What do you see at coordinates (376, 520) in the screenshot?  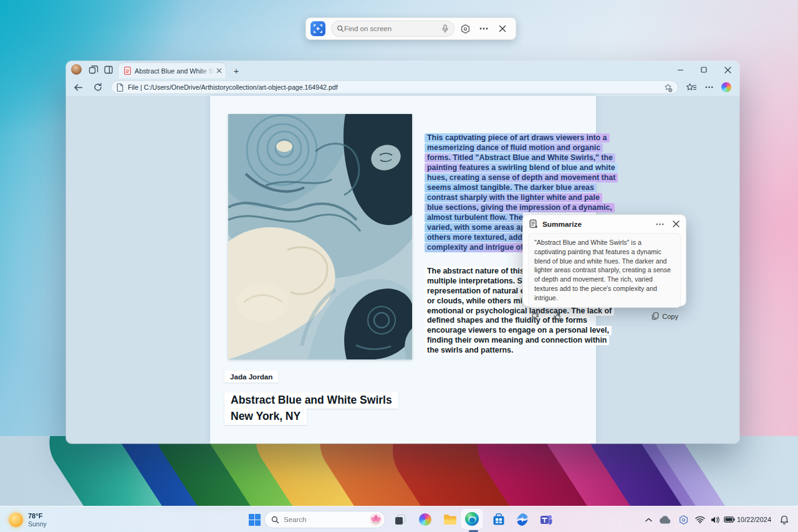 I see `search-highlight-lotus-icon` at bounding box center [376, 520].